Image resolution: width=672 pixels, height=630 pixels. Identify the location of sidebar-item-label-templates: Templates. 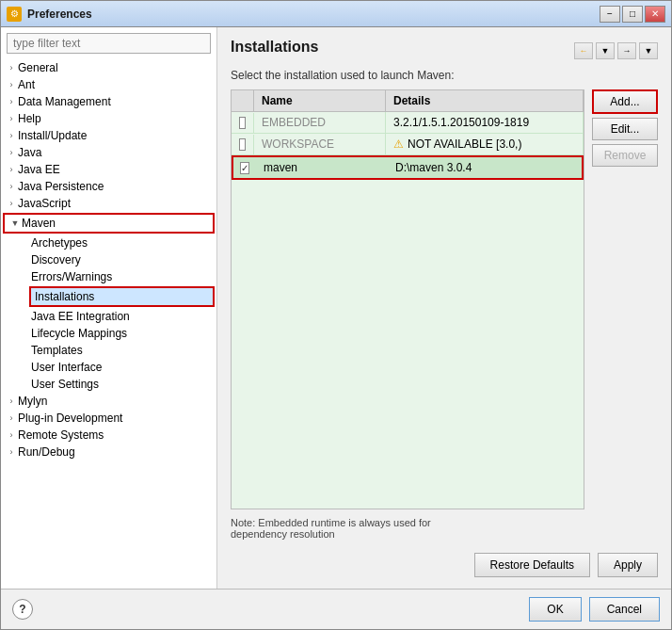
(122, 350).